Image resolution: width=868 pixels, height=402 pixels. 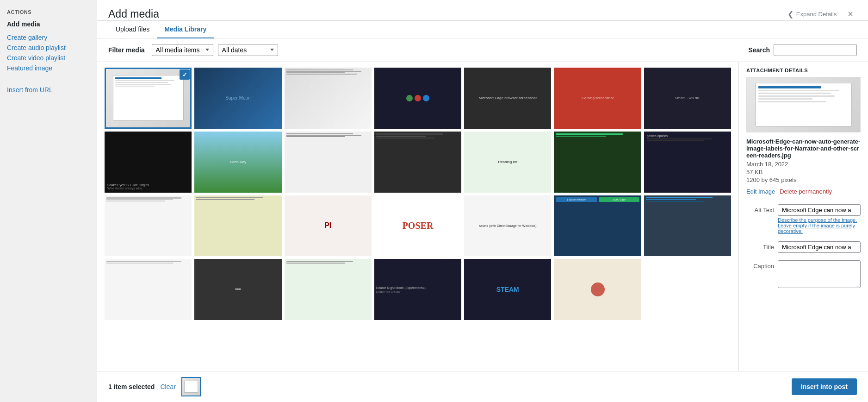 What do you see at coordinates (803, 219) in the screenshot?
I see `alt-text-field-group: Alt Text Describe the purpose of the ima…` at bounding box center [803, 219].